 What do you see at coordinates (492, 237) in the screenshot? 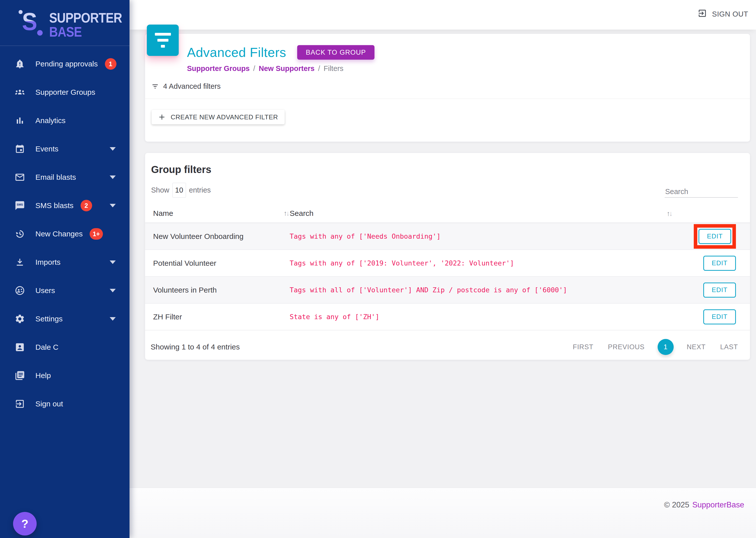
I see `filter-query: Tags with any of ['Needs Onboarding']` at bounding box center [492, 237].